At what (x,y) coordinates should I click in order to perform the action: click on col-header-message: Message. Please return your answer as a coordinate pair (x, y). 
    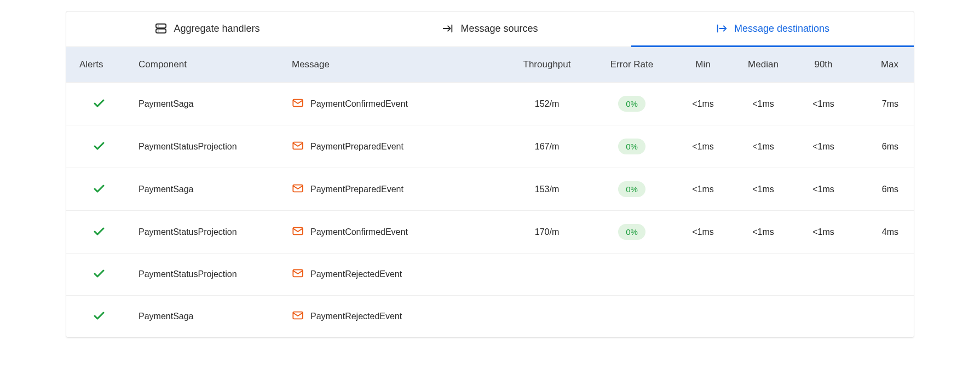
    Looking at the image, I should click on (394, 65).